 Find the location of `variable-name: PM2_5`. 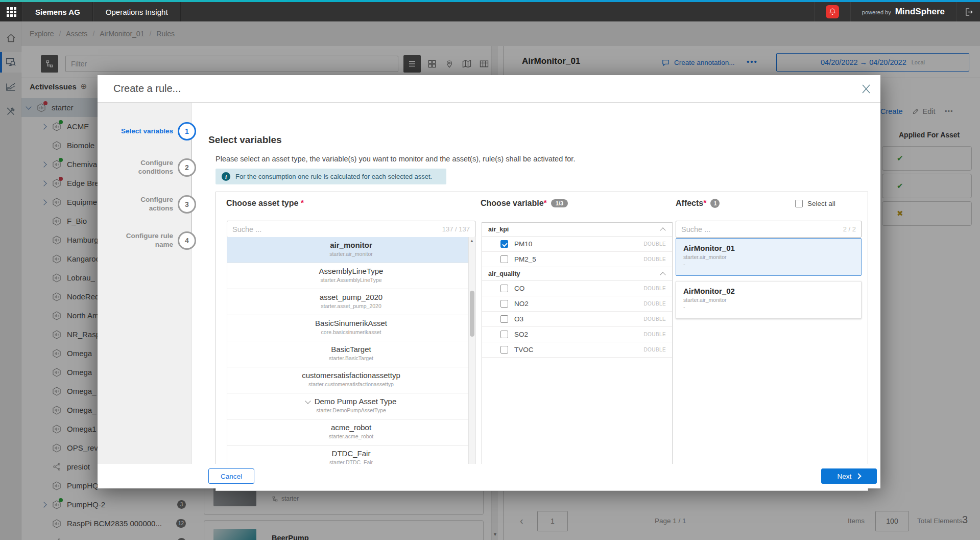

variable-name: PM2_5 is located at coordinates (525, 260).